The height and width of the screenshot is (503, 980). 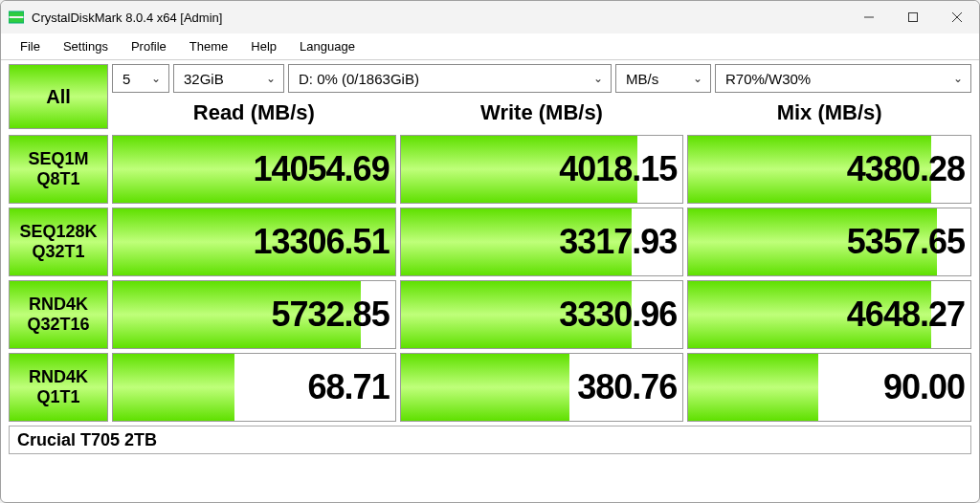 What do you see at coordinates (869, 17) in the screenshot?
I see `minimize-button` at bounding box center [869, 17].